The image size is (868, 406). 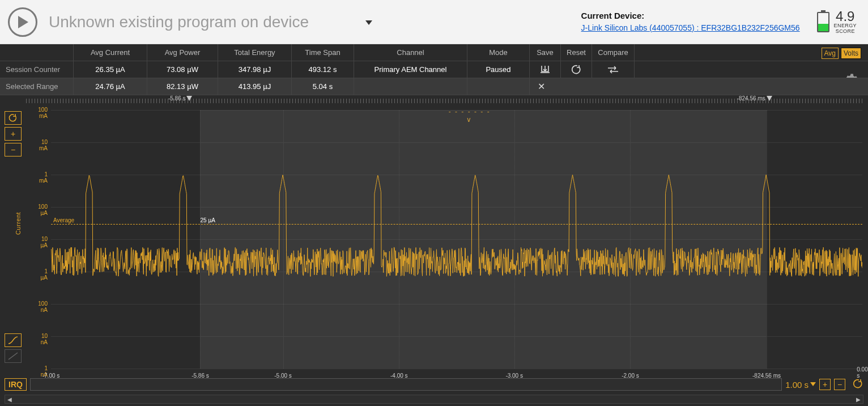 What do you see at coordinates (13, 340) in the screenshot?
I see `log-scale-button` at bounding box center [13, 340].